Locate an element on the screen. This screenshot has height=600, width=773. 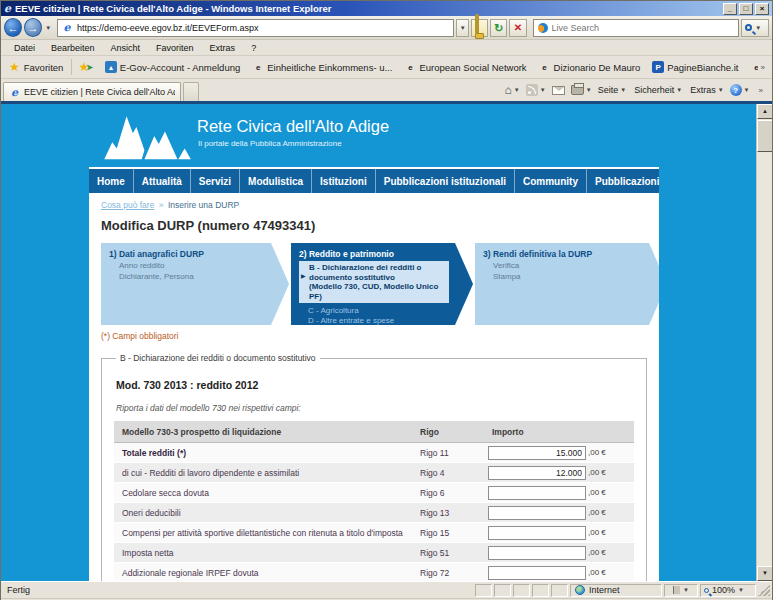
menu-item: ? is located at coordinates (254, 48).